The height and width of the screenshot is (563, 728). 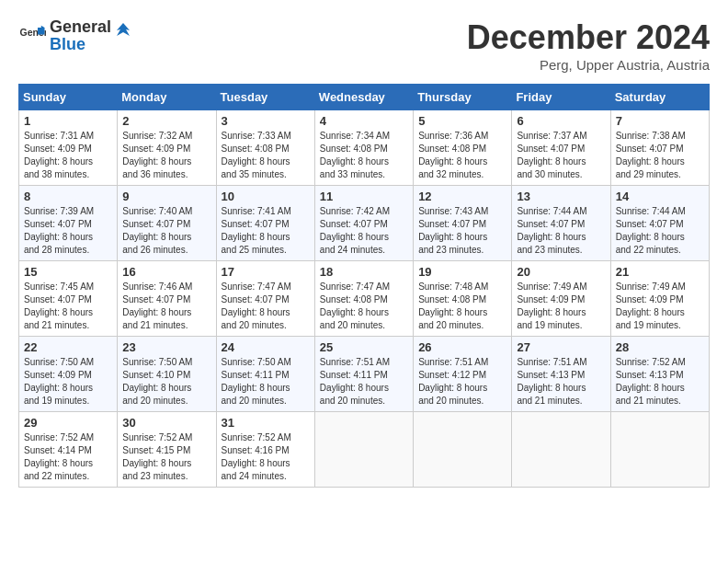 What do you see at coordinates (660, 374) in the screenshot?
I see `calendar-cell: 28Sunrise: 7:52 AM Sunset: 4:13 PM Dayli…` at bounding box center [660, 374].